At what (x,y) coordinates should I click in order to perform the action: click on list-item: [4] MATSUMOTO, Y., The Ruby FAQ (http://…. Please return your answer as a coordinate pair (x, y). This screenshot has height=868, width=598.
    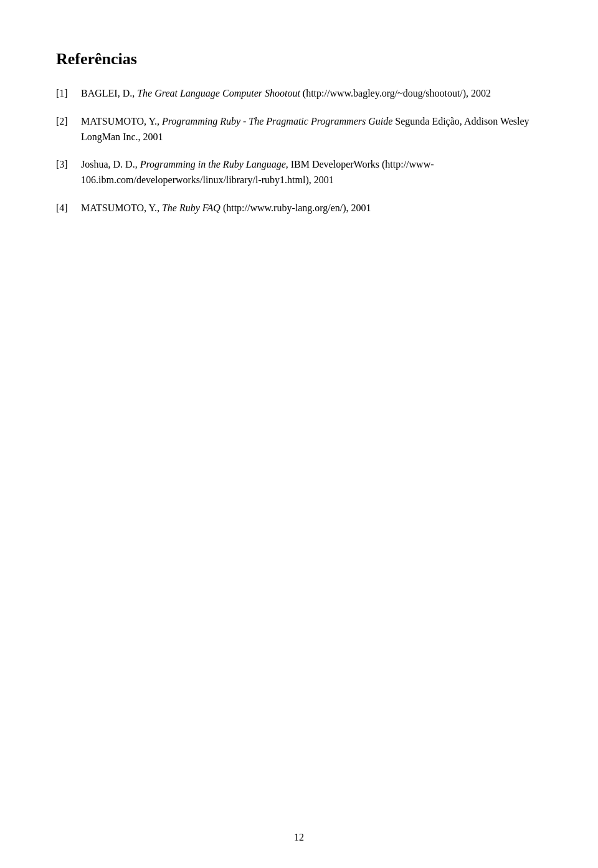
    Looking at the image, I should click on (299, 208).